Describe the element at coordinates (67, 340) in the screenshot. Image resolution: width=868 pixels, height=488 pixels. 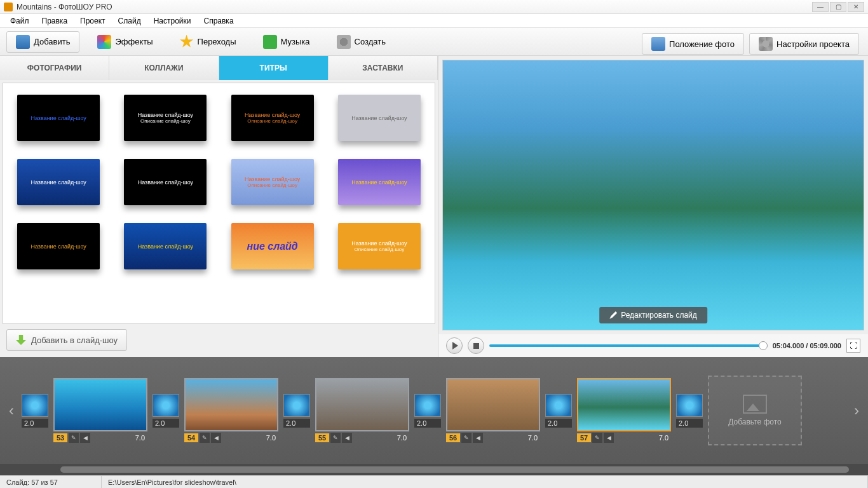
I see `add-to-slideshow-button: Добавить в слайд-шоу` at that location.